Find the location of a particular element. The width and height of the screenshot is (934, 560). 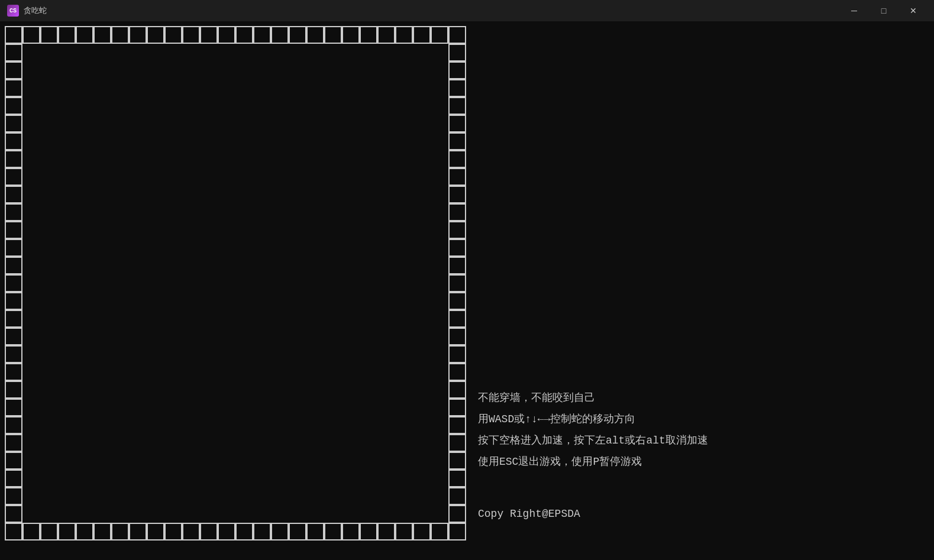

app-icon: CS is located at coordinates (13, 11).